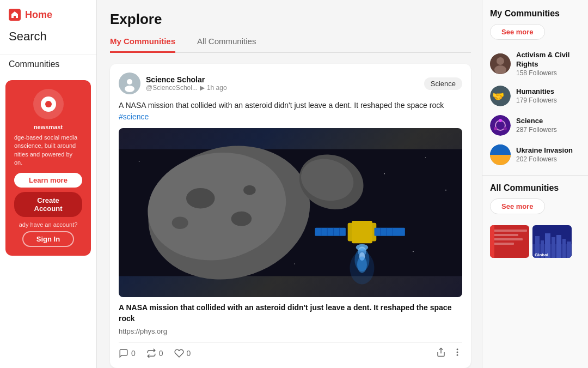 Image resolution: width=588 pixels, height=368 pixels. Describe the element at coordinates (48, 104) in the screenshot. I see `promo-logo` at that location.